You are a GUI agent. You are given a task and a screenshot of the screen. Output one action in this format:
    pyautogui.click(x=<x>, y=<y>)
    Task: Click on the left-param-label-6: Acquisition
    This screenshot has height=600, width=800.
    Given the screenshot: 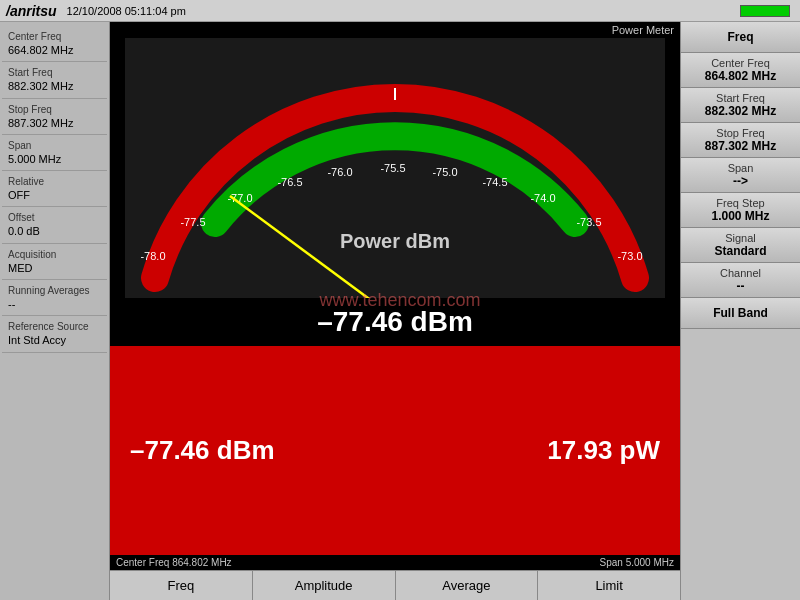 What is the action you would take?
    pyautogui.click(x=54, y=254)
    